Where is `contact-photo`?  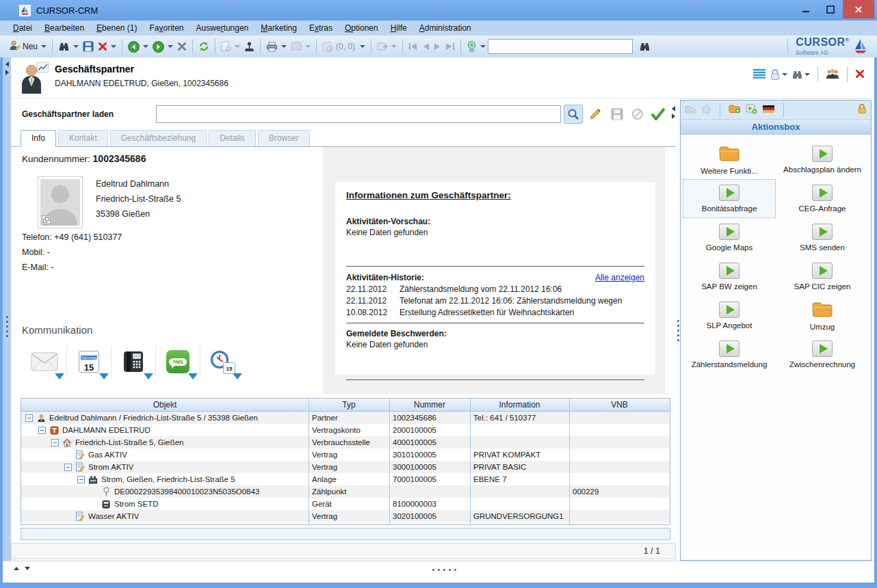
contact-photo is located at coordinates (60, 202).